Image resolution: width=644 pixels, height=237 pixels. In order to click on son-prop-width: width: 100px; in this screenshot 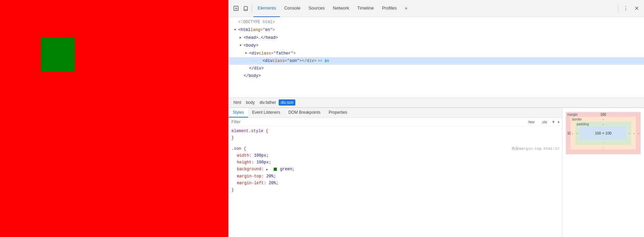, I will do `click(396, 156)`.